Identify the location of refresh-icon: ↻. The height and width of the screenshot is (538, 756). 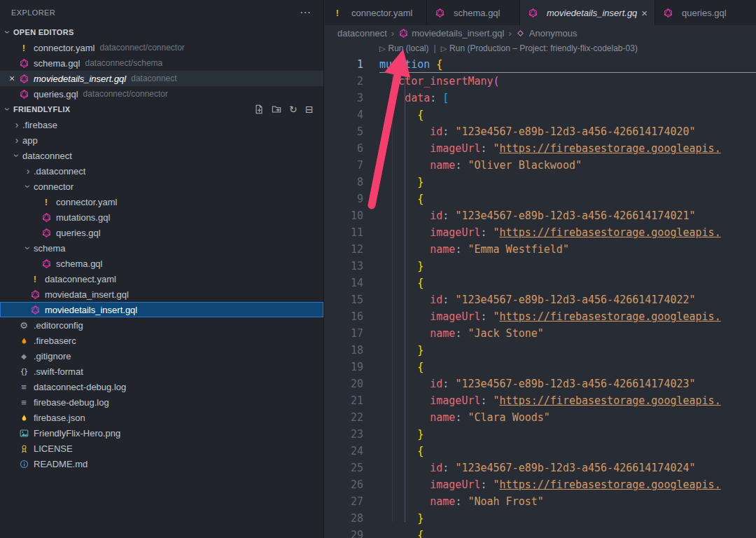
(293, 109).